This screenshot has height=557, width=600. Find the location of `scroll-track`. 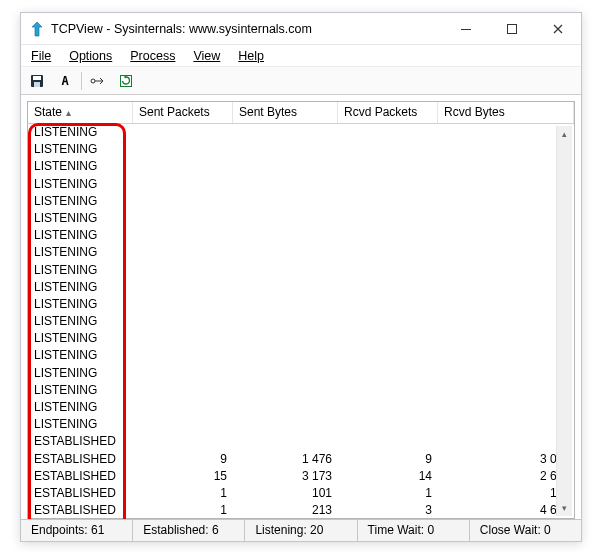

scroll-track is located at coordinates (564, 321).